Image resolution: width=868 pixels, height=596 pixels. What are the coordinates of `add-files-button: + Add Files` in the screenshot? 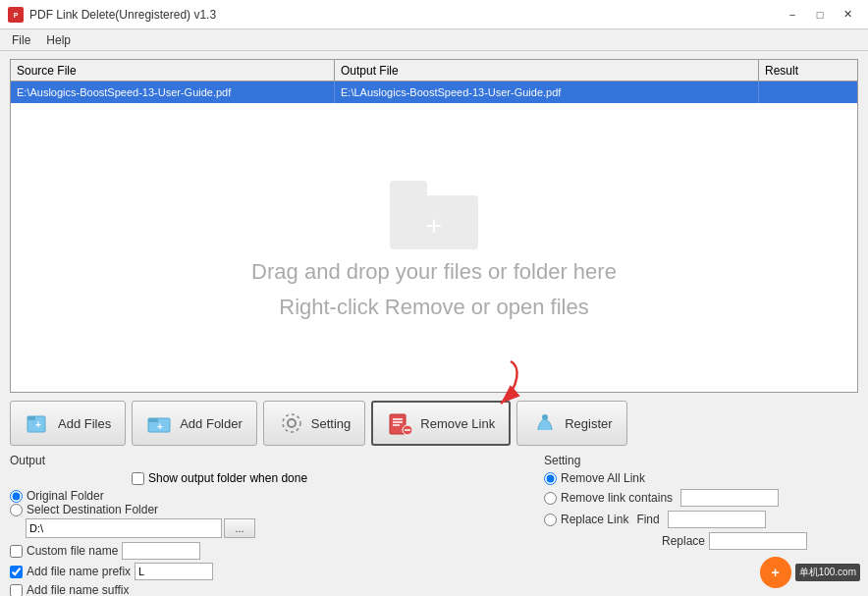 It's located at (68, 423).